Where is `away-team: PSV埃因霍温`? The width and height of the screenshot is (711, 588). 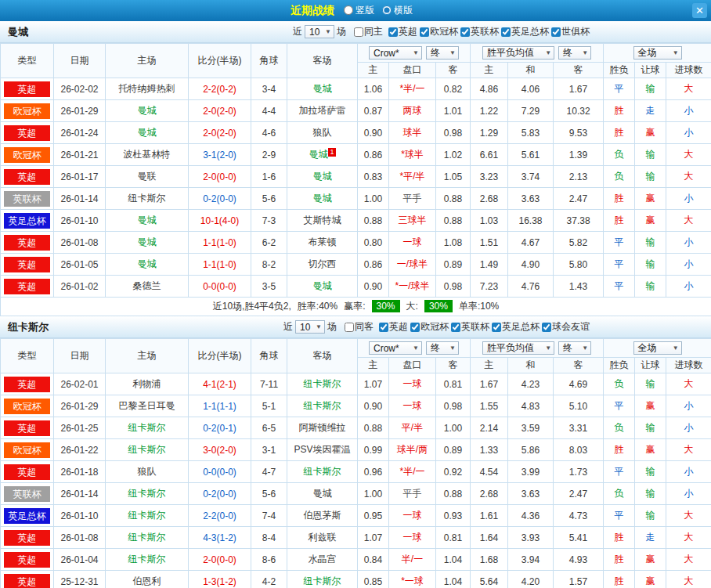 away-team: PSV埃因霍温 is located at coordinates (323, 450).